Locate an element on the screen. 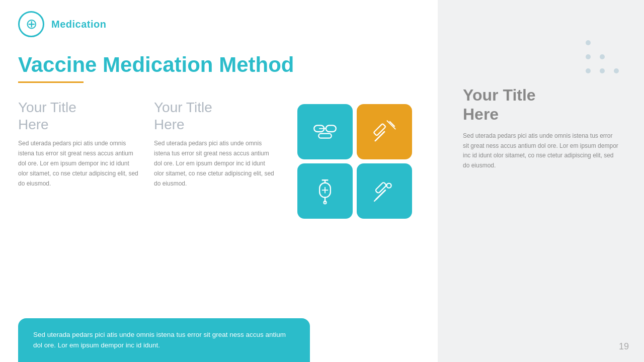  cross-icon: ⊕ is located at coordinates (31, 24).